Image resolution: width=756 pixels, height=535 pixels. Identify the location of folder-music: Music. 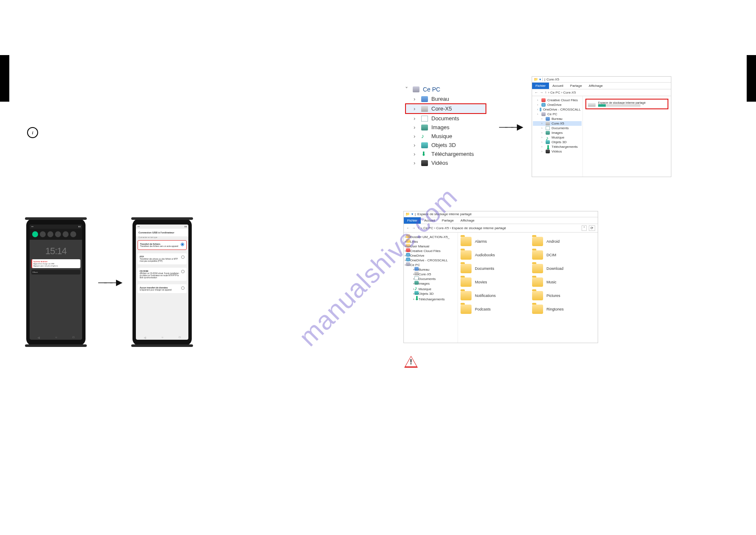
(564, 282).